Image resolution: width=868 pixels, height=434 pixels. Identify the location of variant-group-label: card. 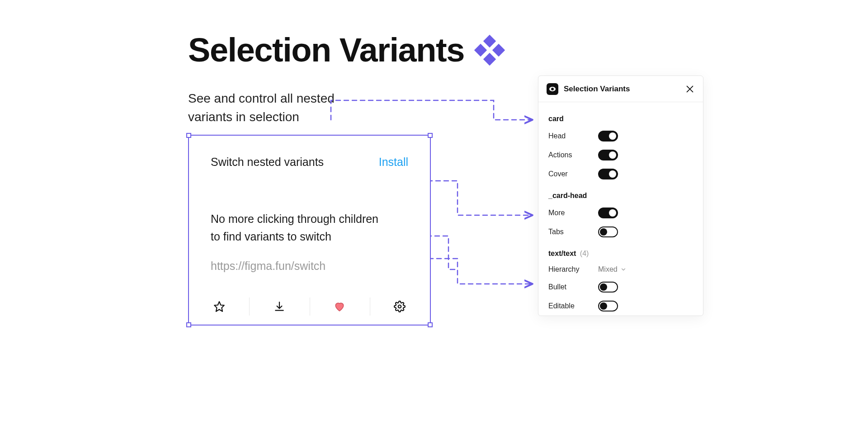
(621, 117).